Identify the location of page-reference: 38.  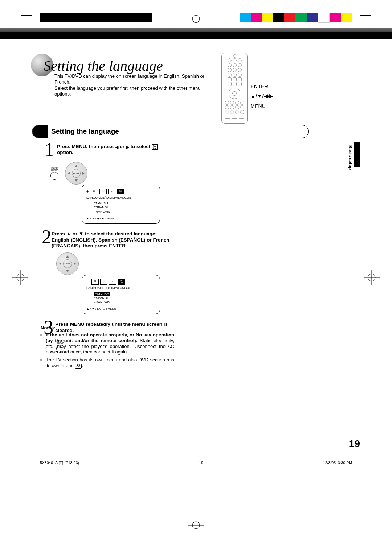
(78, 366).